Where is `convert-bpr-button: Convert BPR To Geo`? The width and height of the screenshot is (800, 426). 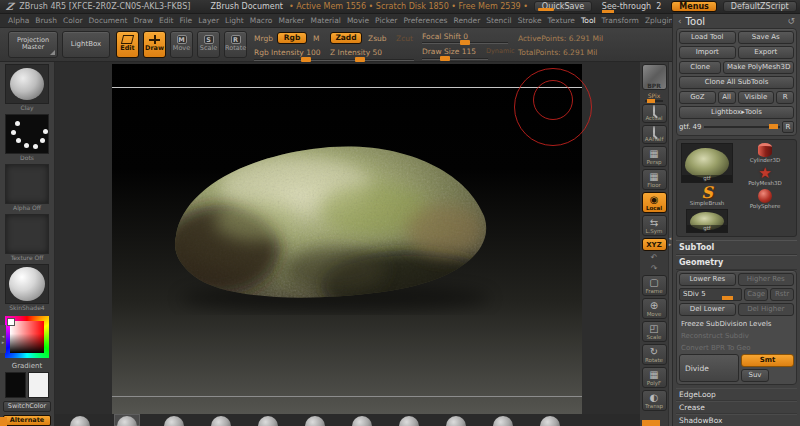
convert-bpr-button: Convert BPR To Geo is located at coordinates (736, 348).